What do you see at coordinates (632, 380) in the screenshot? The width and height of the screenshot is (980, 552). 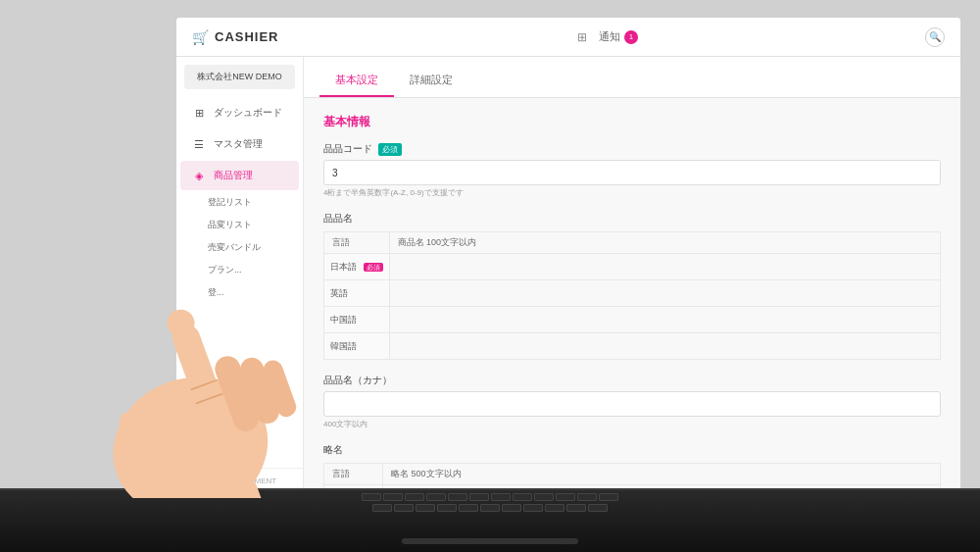 I see `kana-label-row: 品品名（カナ）` at bounding box center [632, 380].